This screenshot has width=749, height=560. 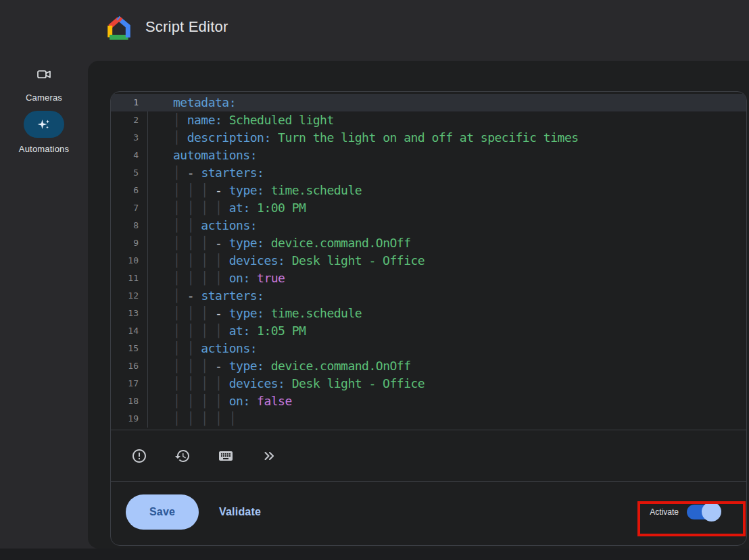 What do you see at coordinates (429, 226) in the screenshot?
I see `code-line-8: 8│ │ actions:` at bounding box center [429, 226].